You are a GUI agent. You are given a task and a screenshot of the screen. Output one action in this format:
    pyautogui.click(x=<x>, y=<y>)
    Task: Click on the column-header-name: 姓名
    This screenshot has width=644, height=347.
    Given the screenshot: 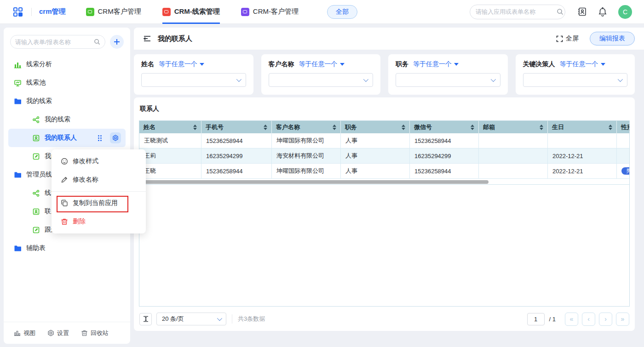 What is the action you would take?
    pyautogui.click(x=170, y=127)
    